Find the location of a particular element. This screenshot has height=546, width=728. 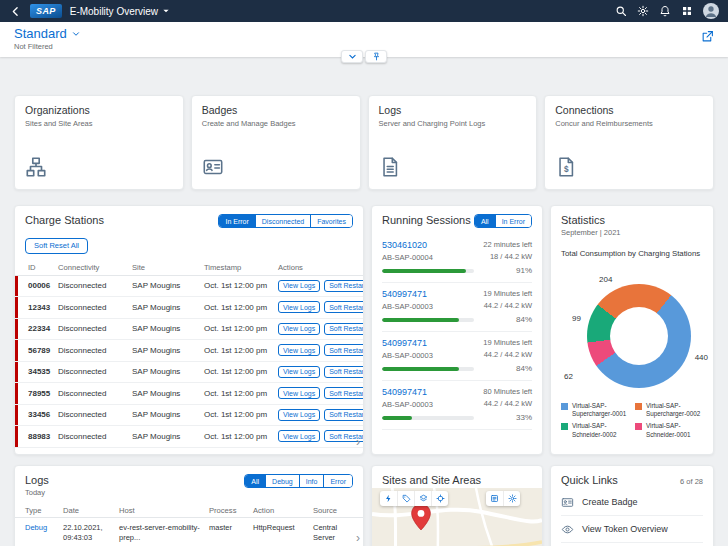

charge-station-row: 12343 Disconnected SAP Mougins Oct. 1st … is located at coordinates (189, 308).